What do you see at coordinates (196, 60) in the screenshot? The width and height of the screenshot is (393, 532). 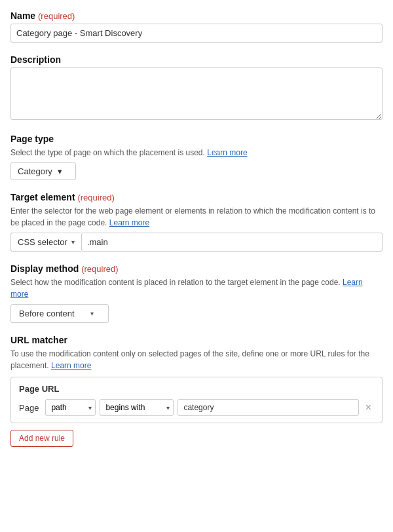 I see `description-label: Description` at bounding box center [196, 60].